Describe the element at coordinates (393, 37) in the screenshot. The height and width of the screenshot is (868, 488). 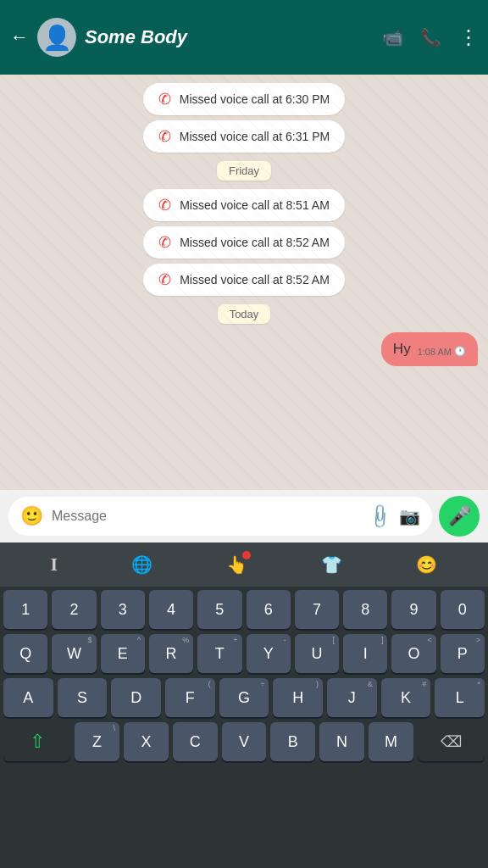
I see `video-call-icon: 📹` at that location.